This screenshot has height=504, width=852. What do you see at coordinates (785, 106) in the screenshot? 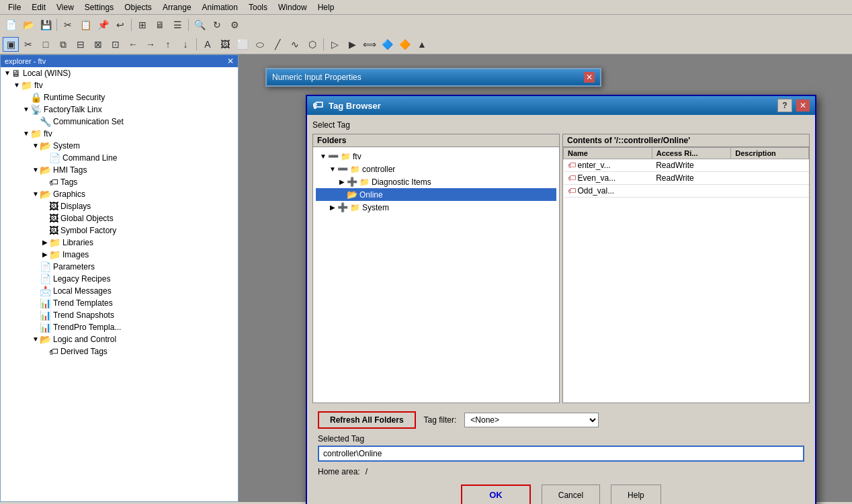
I see `tag-browser-help-btn: ?` at bounding box center [785, 106].